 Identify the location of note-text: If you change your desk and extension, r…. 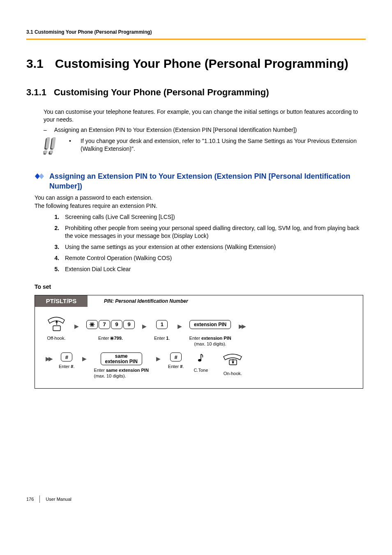
(223, 145).